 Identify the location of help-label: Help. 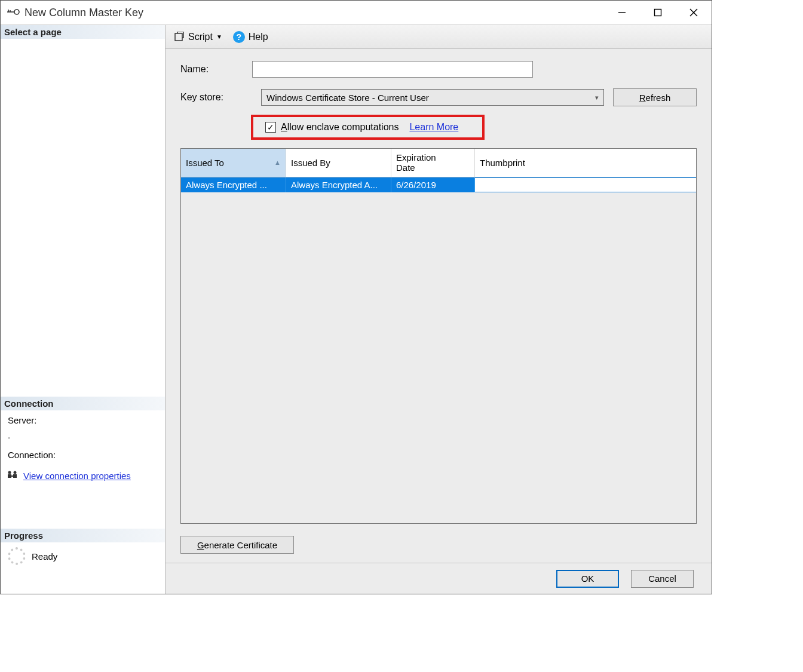
(258, 37).